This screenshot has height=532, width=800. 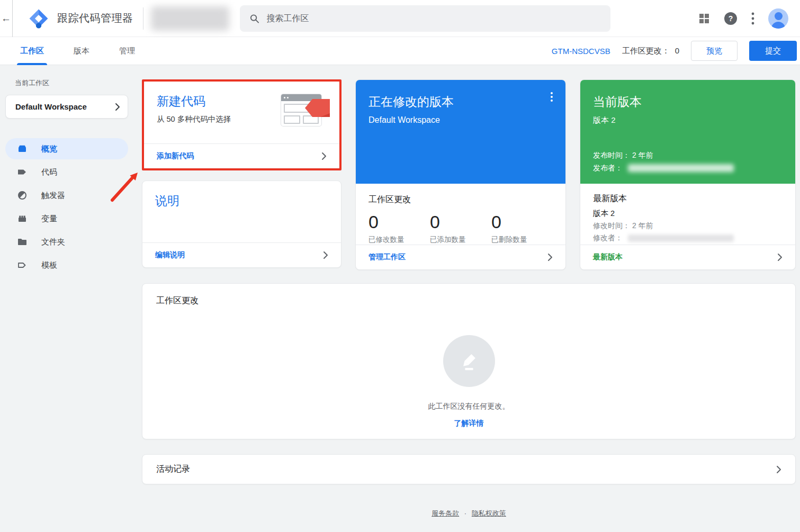 What do you see at coordinates (82, 51) in the screenshot?
I see `tab-versions: 版本` at bounding box center [82, 51].